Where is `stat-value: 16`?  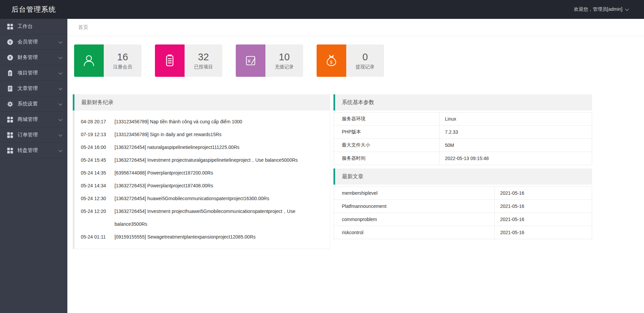 stat-value: 16 is located at coordinates (123, 57).